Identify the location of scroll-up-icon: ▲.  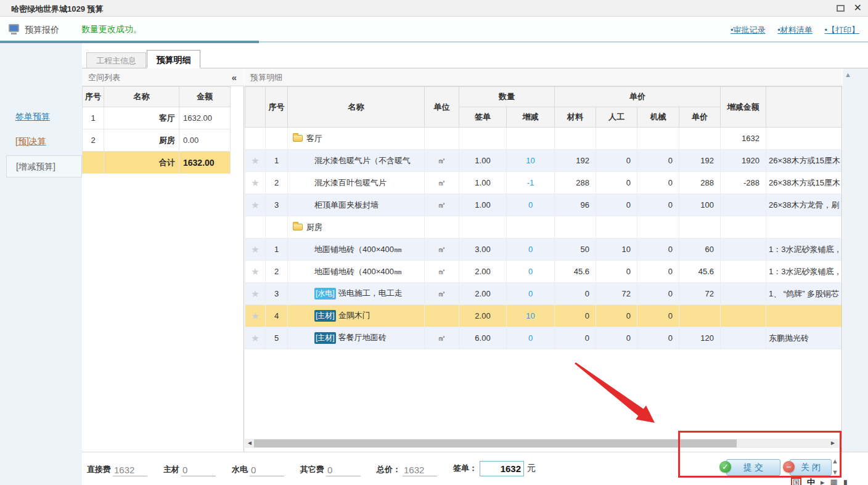
(848, 75).